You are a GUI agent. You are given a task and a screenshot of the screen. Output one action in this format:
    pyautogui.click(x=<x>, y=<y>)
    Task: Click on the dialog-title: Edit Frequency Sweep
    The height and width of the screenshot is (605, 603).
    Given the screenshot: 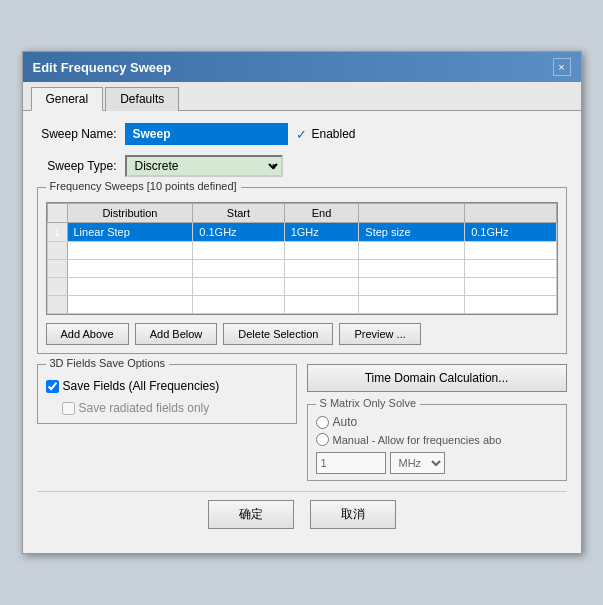 What is the action you would take?
    pyautogui.click(x=102, y=68)
    